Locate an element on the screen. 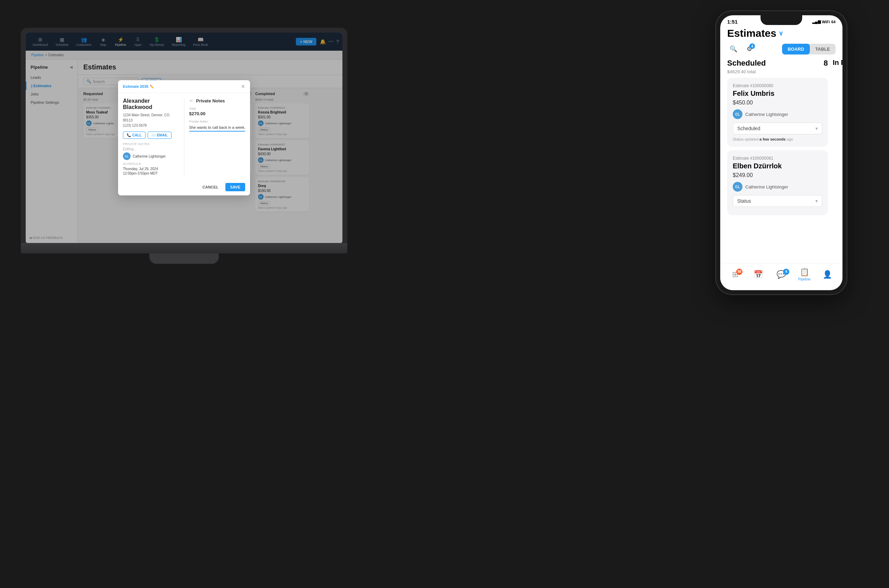  laptop-base is located at coordinates (184, 248).